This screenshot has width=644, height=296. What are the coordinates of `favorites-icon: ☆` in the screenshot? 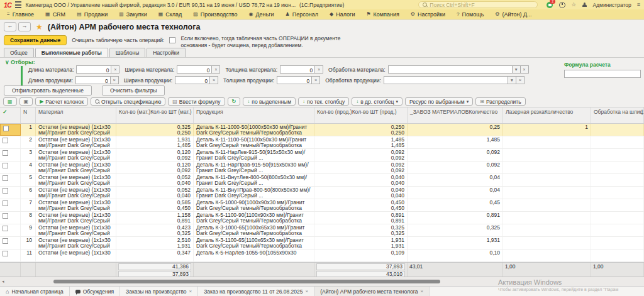 It's located at (574, 5).